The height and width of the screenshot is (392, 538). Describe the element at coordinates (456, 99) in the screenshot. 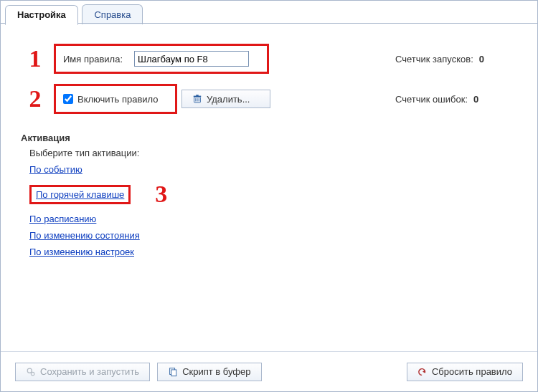

I see `errors-counter: Счетчик ошибок: 0` at that location.